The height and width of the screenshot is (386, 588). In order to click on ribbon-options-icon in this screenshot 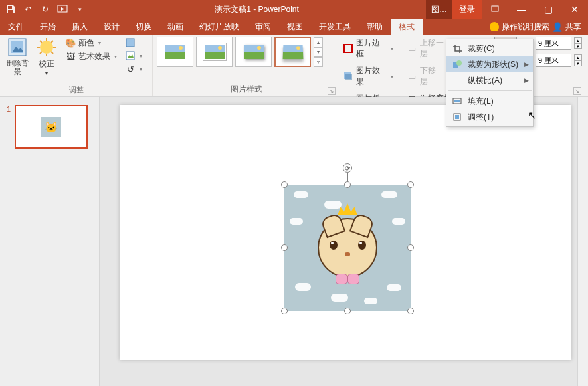, I will do `click(495, 9)`.